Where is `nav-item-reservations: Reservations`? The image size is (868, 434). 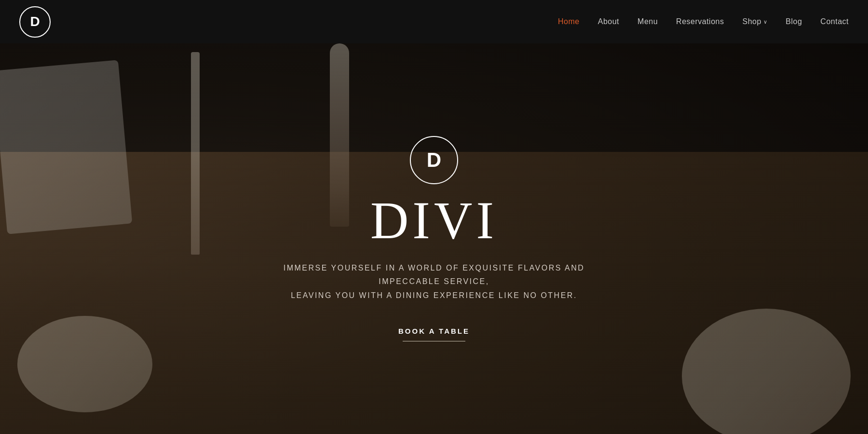 nav-item-reservations: Reservations is located at coordinates (700, 22).